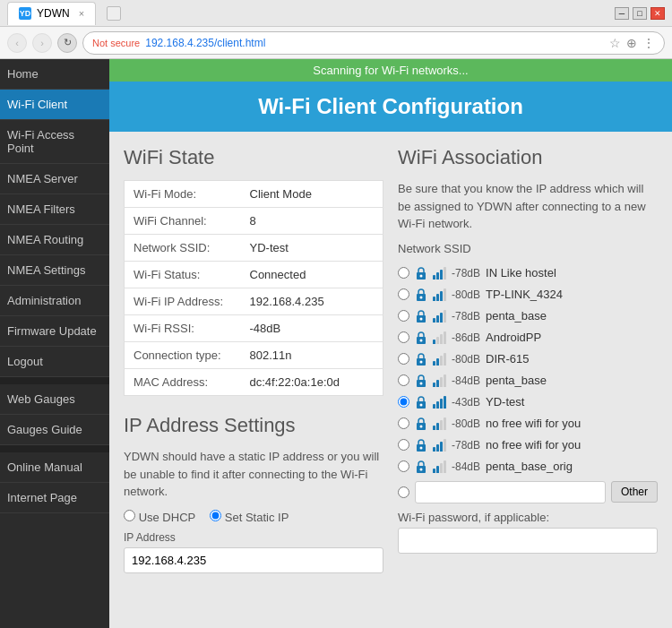 Image resolution: width=672 pixels, height=628 pixels. What do you see at coordinates (17, 43) in the screenshot?
I see `back-btn: ‹` at bounding box center [17, 43].